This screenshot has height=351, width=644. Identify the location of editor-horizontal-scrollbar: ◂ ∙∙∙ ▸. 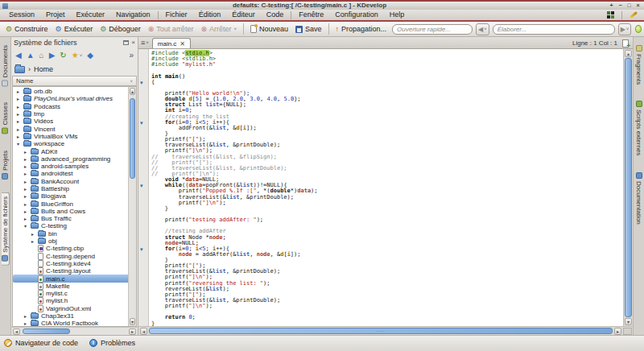
(386, 330).